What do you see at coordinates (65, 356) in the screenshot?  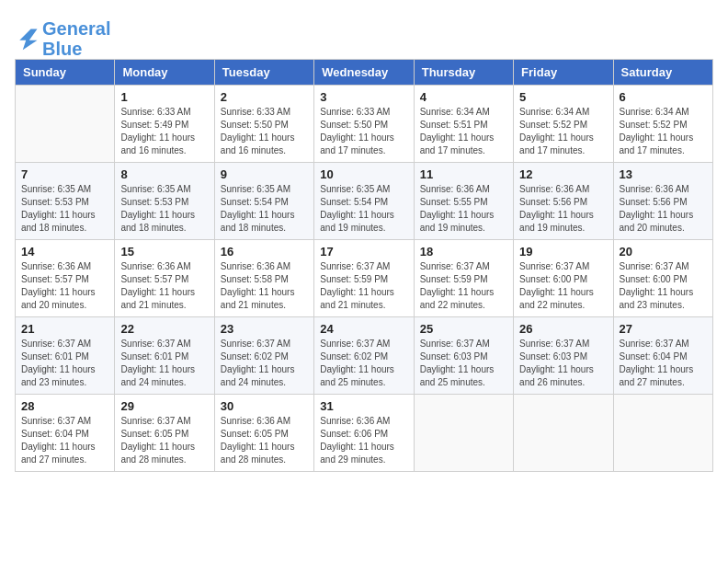 I see `calendar-cell: 21Sunrise: 6:37 AMSunset: 6:01 PMDayligh…` at bounding box center [65, 356].